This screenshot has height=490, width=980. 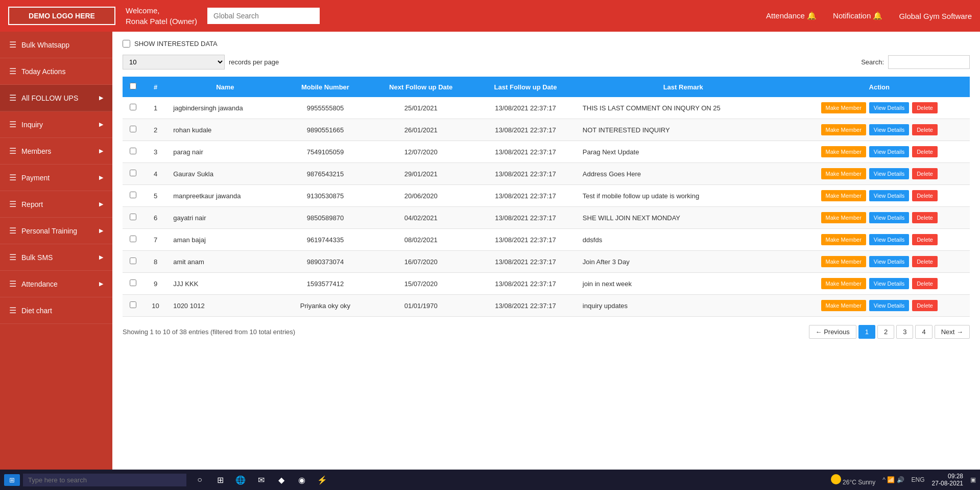 What do you see at coordinates (225, 218) in the screenshot?
I see `row-name: gayatri nair` at bounding box center [225, 218].